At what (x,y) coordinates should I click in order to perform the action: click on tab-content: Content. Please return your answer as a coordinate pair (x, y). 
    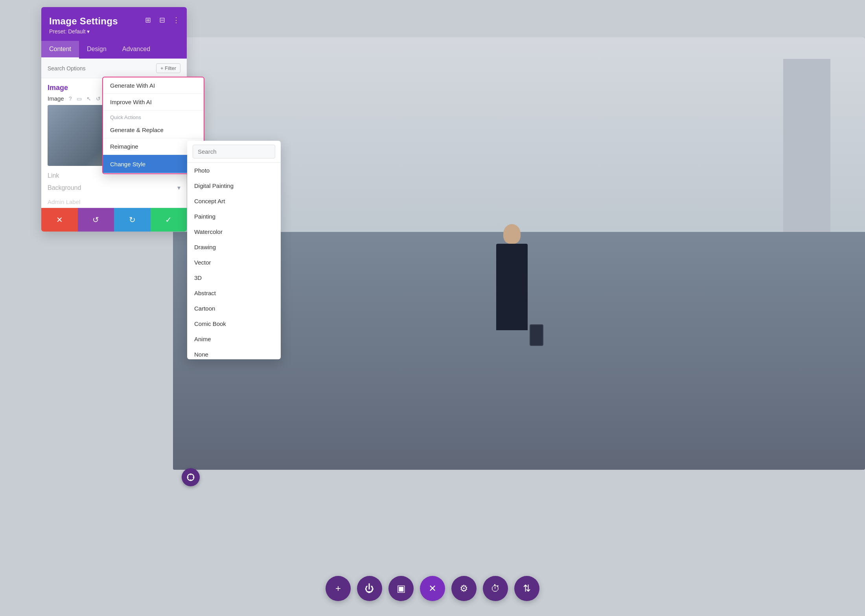
    Looking at the image, I should click on (60, 50).